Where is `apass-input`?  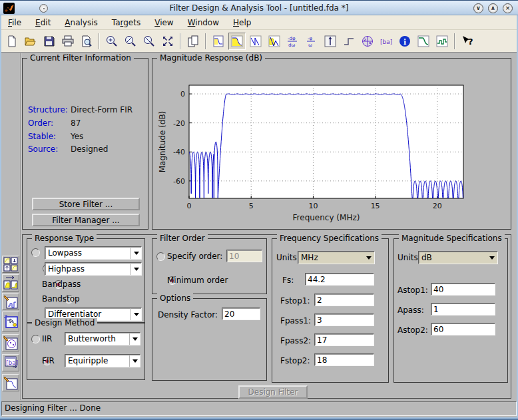 apass-input is located at coordinates (463, 309).